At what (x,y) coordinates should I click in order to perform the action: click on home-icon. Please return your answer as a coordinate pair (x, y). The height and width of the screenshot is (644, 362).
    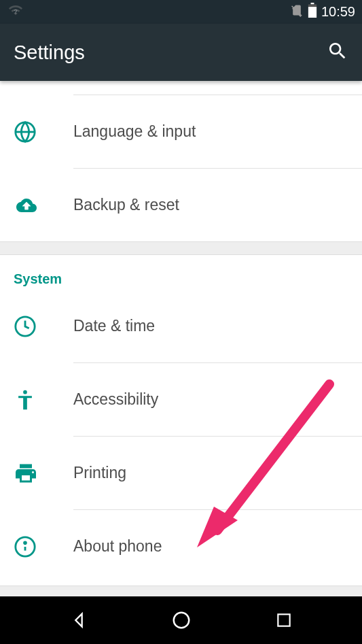
    Looking at the image, I should click on (181, 620).